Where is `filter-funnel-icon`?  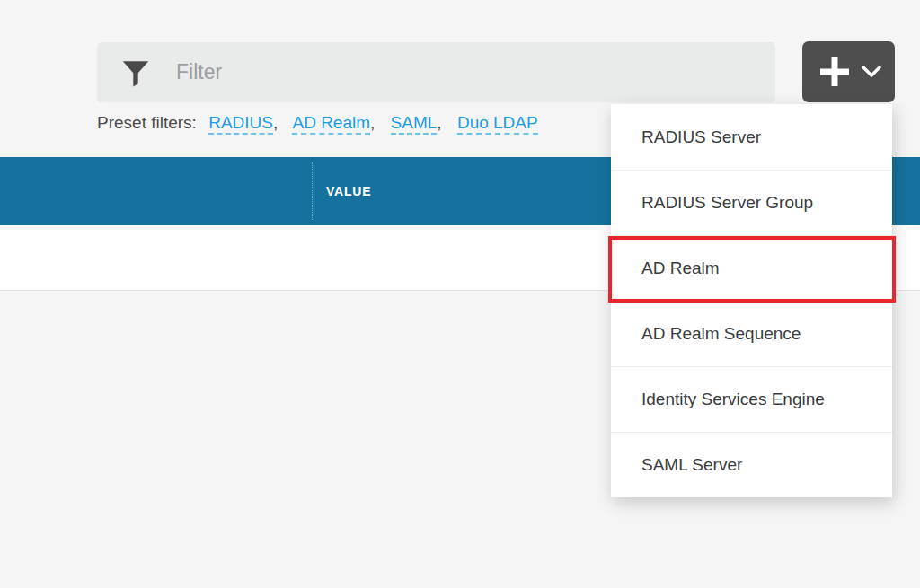
filter-funnel-icon is located at coordinates (136, 73).